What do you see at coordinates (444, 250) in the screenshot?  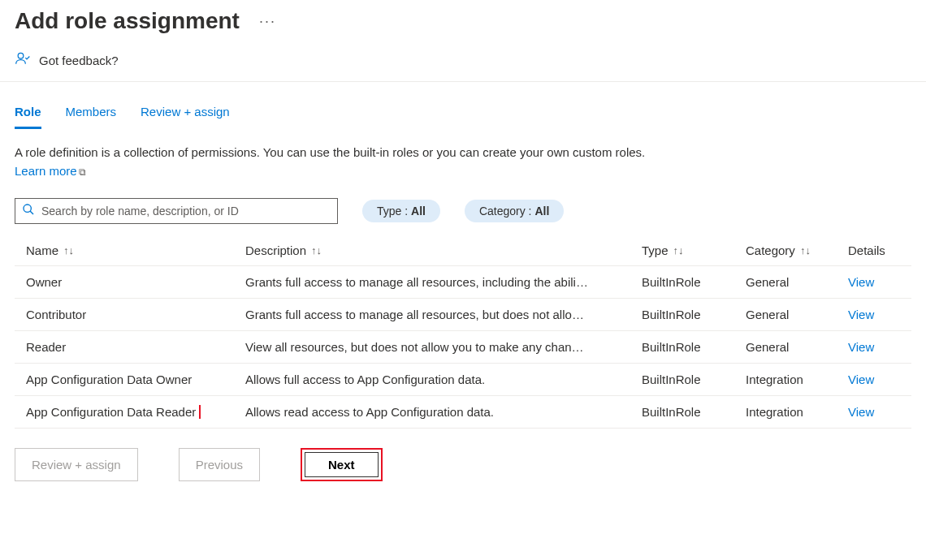 I see `header-description: Description↑↓` at bounding box center [444, 250].